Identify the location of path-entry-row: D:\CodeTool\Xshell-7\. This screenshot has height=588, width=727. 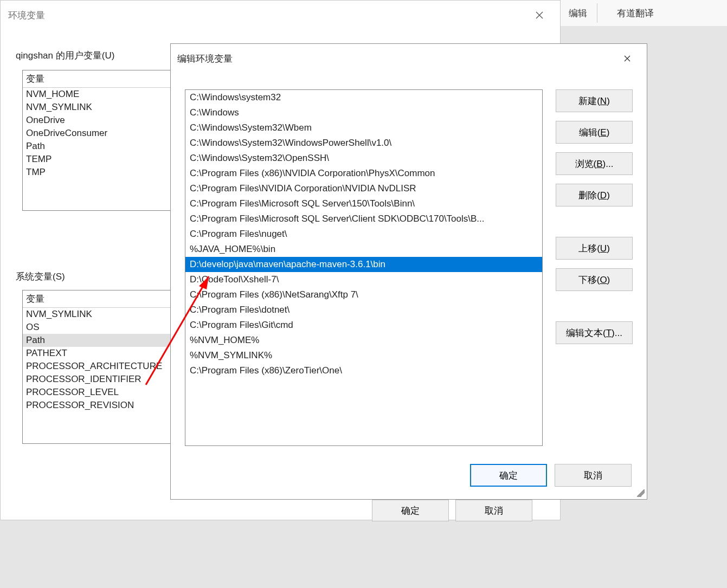
(364, 280).